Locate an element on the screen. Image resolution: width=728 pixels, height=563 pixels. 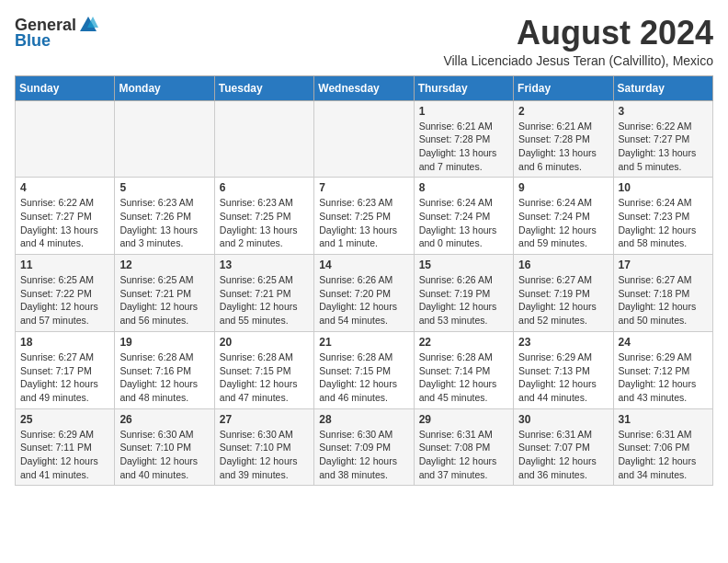
day-header-thursday: Thursday is located at coordinates (463, 88).